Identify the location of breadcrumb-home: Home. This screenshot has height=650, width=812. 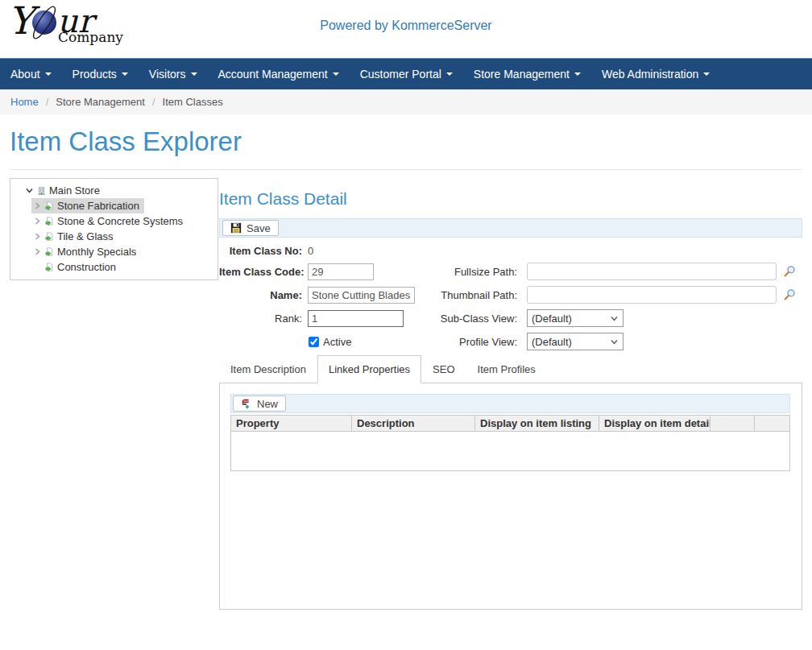
(24, 101).